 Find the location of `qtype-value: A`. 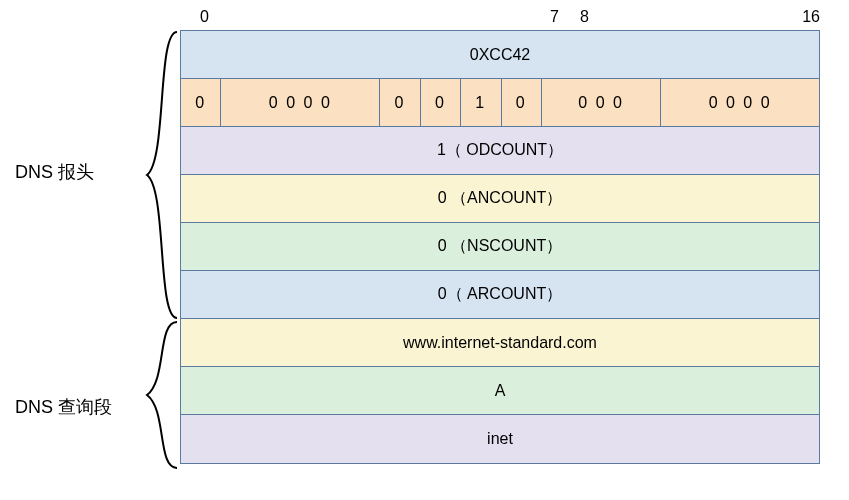

qtype-value: A is located at coordinates (500, 391).